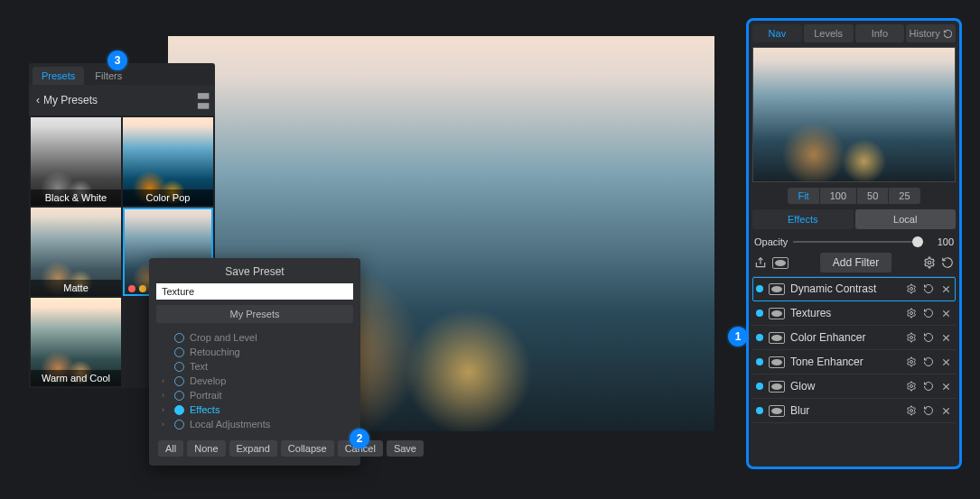  I want to click on navigator-thumbnail, so click(854, 115).